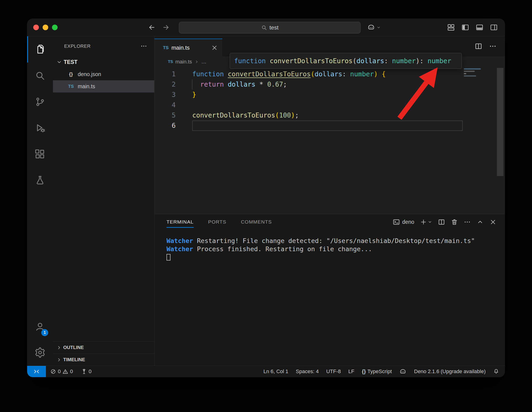 Image resolution: width=532 pixels, height=412 pixels. What do you see at coordinates (40, 75) in the screenshot?
I see `search-icon` at bounding box center [40, 75].